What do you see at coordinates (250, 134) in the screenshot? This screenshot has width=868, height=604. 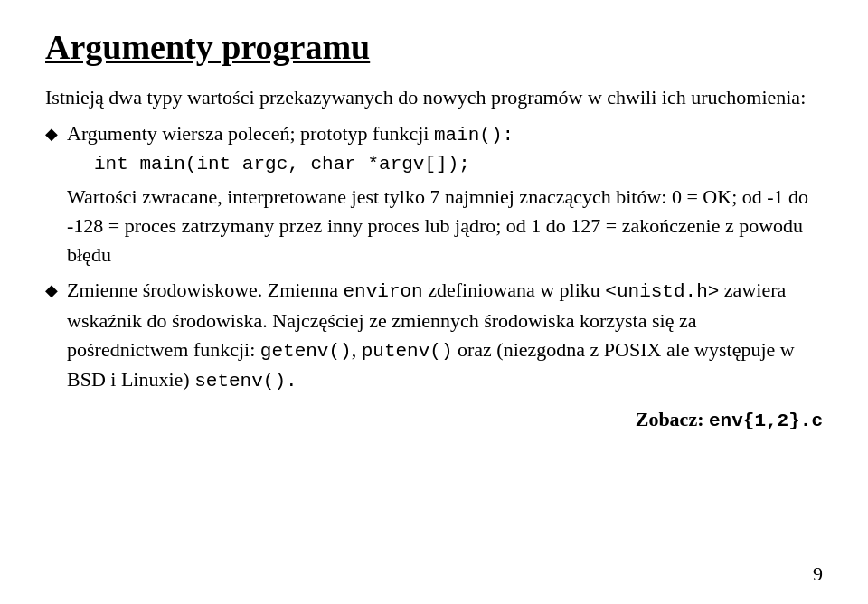 I see `bullet1-text-before: Argumenty wiersza poleceń; prototyp funk…` at bounding box center [250, 134].